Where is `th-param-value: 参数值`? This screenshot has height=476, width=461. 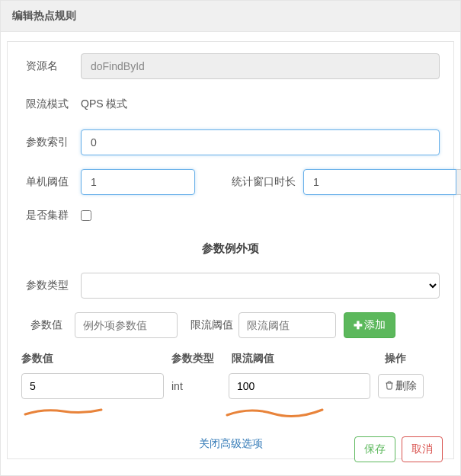 th-param-value: 参数值 is located at coordinates (96, 359).